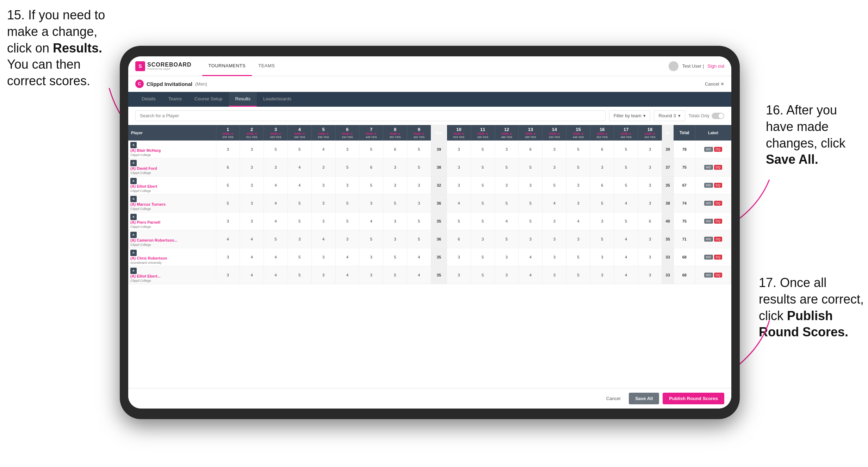 The width and height of the screenshot is (868, 467). I want to click on tab-teams: Teams, so click(175, 99).